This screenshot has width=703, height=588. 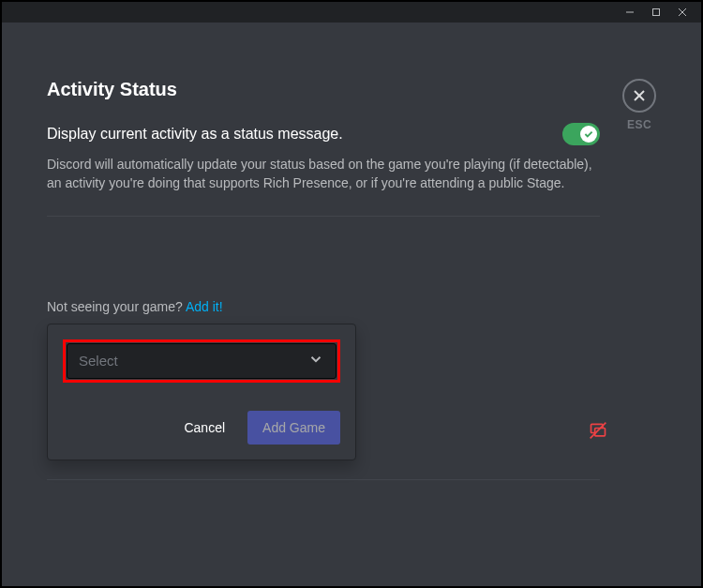 What do you see at coordinates (323, 134) in the screenshot?
I see `activity-status-setting: Display current activity as a status mes…` at bounding box center [323, 134].